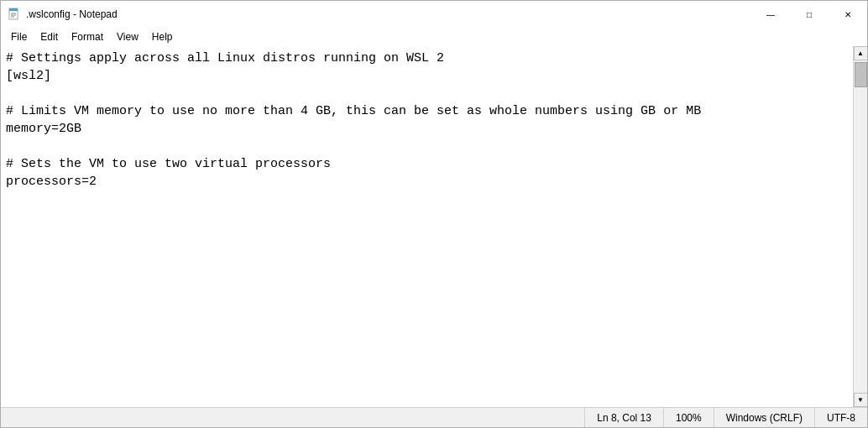  What do you see at coordinates (18, 37) in the screenshot?
I see `menu-file: File` at bounding box center [18, 37].